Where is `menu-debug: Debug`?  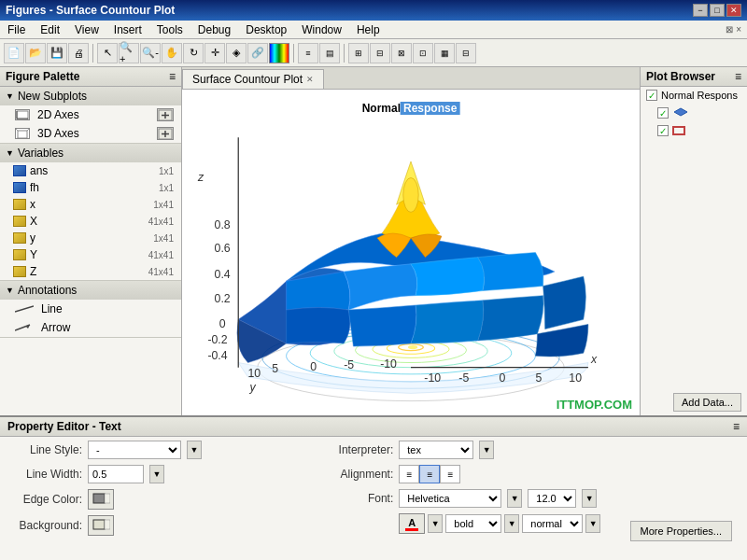 menu-debug: Debug is located at coordinates (215, 30).